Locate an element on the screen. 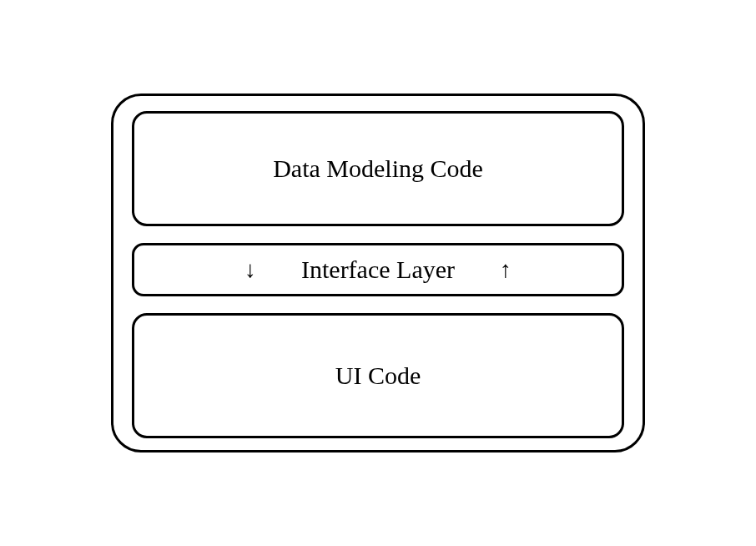 This screenshot has height=546, width=756. data-modeling-label: Data Modeling Code is located at coordinates (378, 169).